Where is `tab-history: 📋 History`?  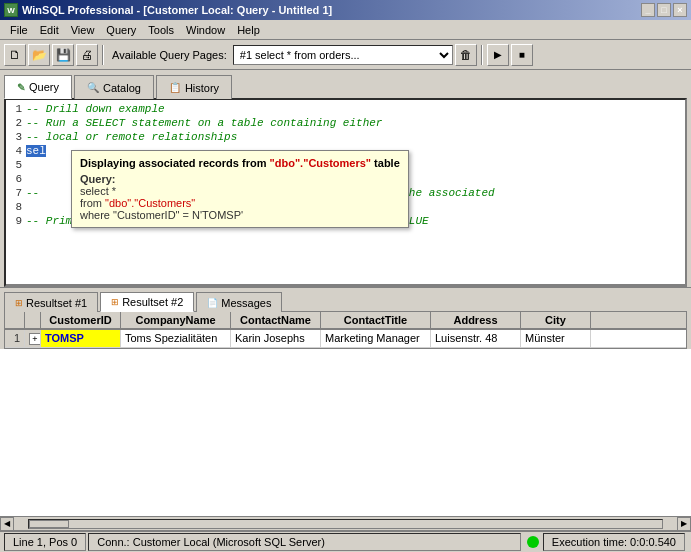 tab-history: 📋 History is located at coordinates (194, 87).